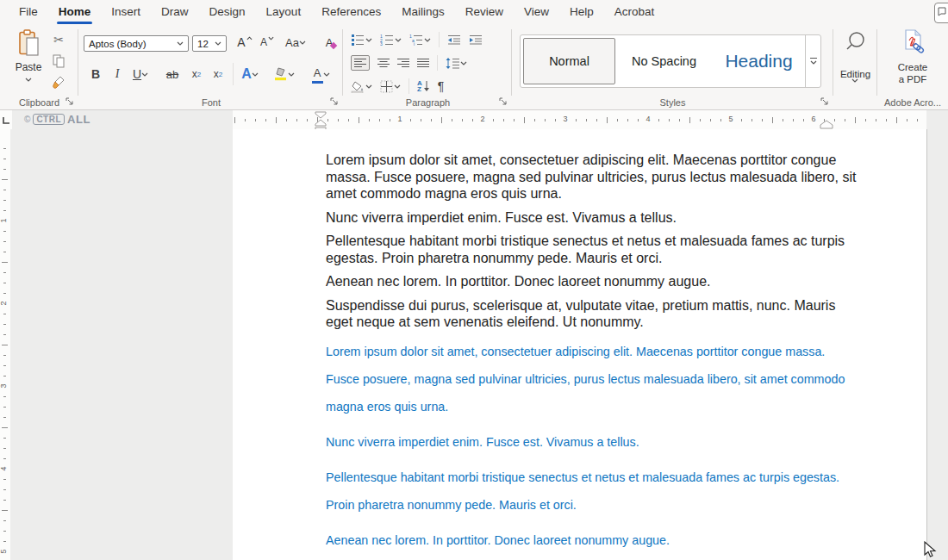 Image resolution: width=948 pixels, height=560 pixels. I want to click on bullets-button, so click(362, 40).